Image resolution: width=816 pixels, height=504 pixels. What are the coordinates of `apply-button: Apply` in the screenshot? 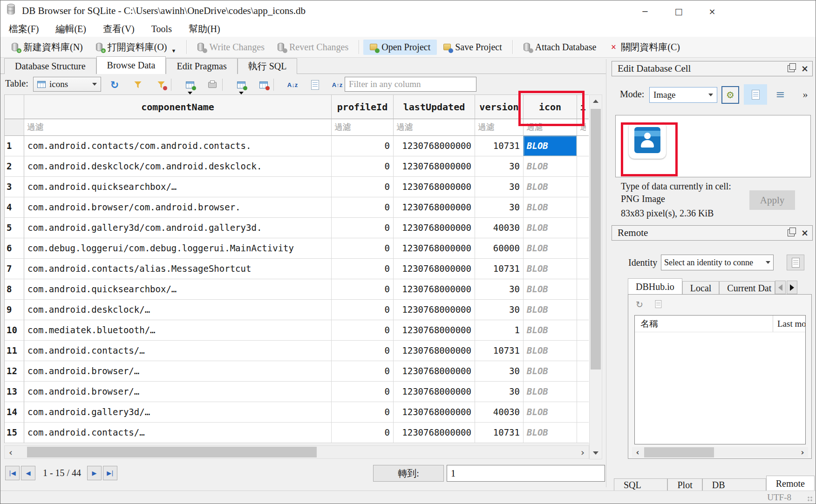 It's located at (772, 200).